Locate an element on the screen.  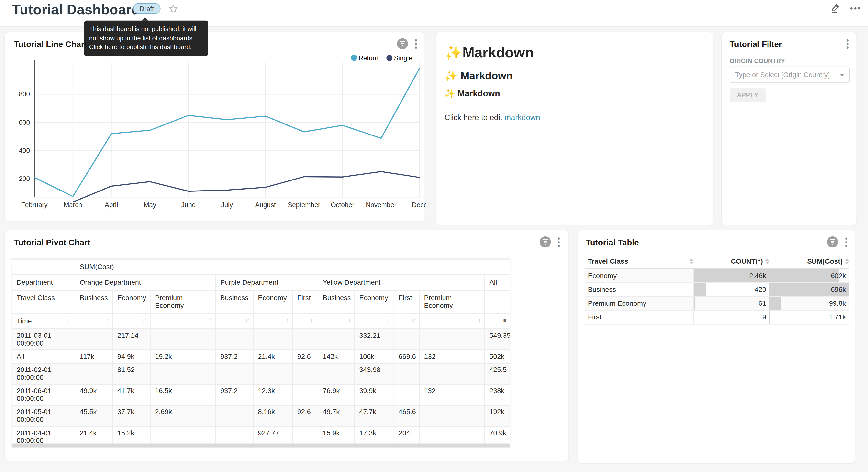
table-header-row: Travel Class COUNT(*) SUM(Cost) is located at coordinates (717, 262).